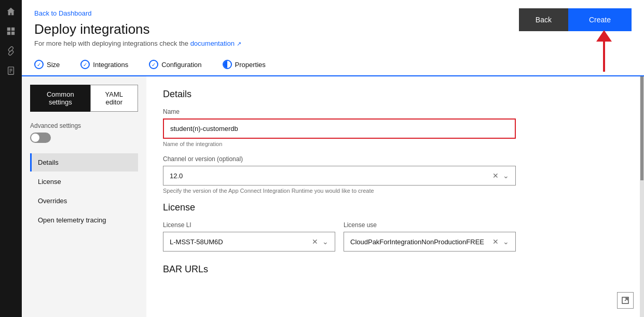 The height and width of the screenshot is (317, 644). What do you see at coordinates (501, 242) in the screenshot?
I see `license-use-icons: ✕ ⌄` at bounding box center [501, 242].